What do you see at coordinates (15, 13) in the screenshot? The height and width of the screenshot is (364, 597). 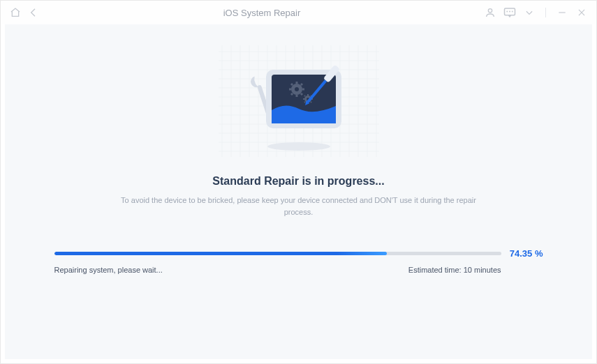 I see `home-icon` at bounding box center [15, 13].